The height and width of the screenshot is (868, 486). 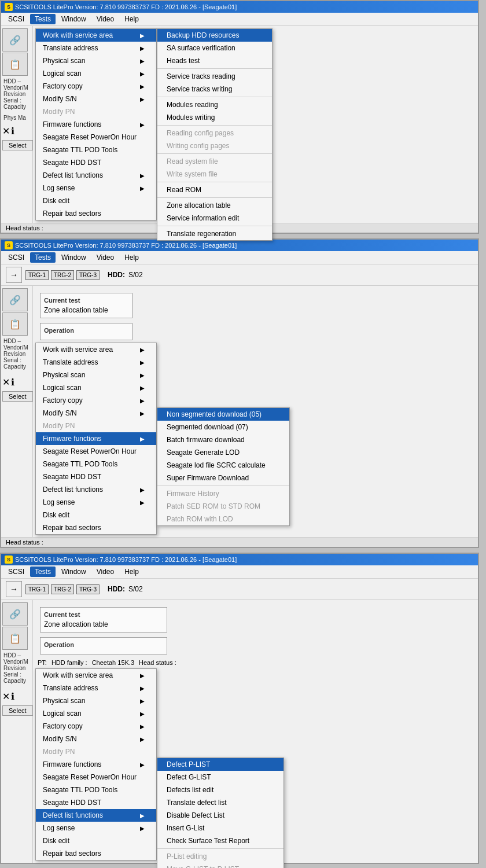 I want to click on submenu-check-surface-3: Check Surface Test Report, so click(x=220, y=841).